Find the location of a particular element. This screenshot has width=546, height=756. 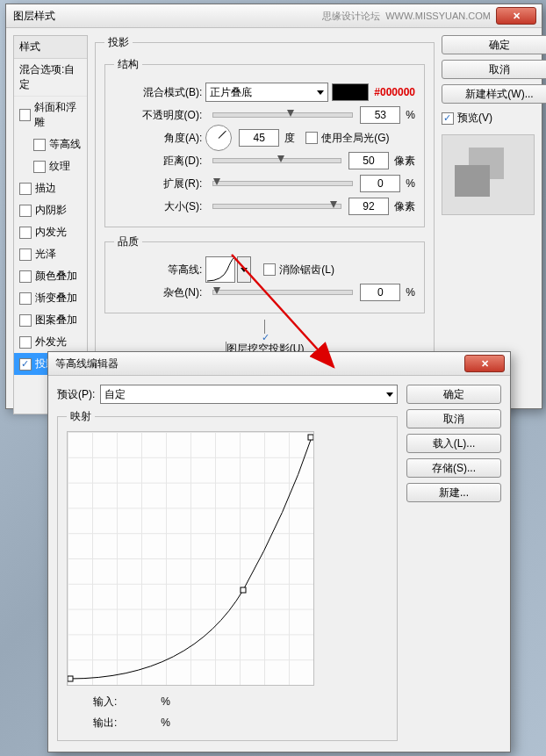

style-item-6: 光泽 is located at coordinates (51, 255).